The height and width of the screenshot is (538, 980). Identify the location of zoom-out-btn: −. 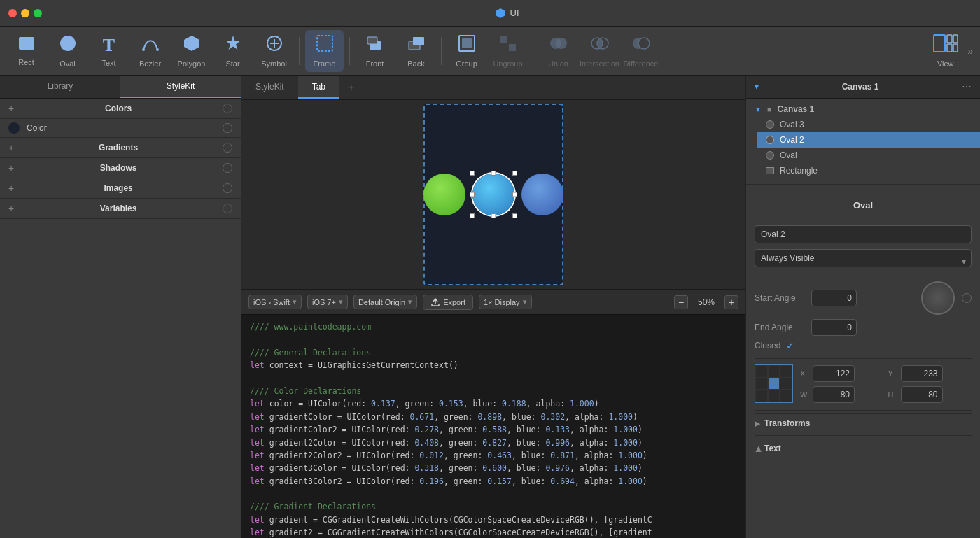
(681, 302).